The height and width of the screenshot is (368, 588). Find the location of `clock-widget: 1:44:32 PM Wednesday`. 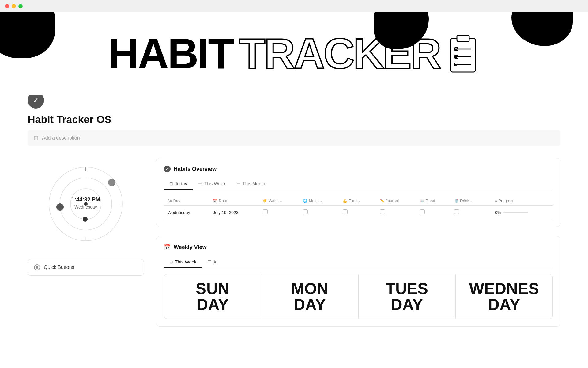

clock-widget: 1:44:32 PM Wednesday is located at coordinates (86, 204).